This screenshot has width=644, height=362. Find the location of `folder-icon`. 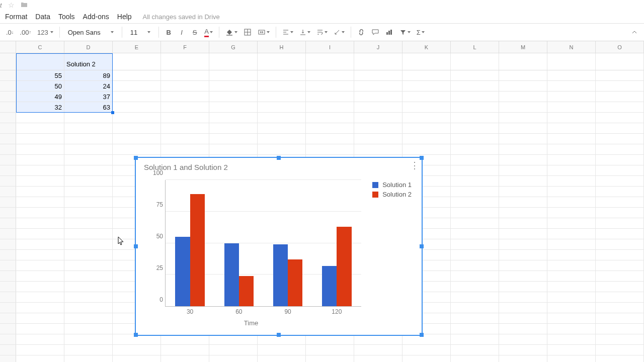

folder-icon is located at coordinates (24, 5).